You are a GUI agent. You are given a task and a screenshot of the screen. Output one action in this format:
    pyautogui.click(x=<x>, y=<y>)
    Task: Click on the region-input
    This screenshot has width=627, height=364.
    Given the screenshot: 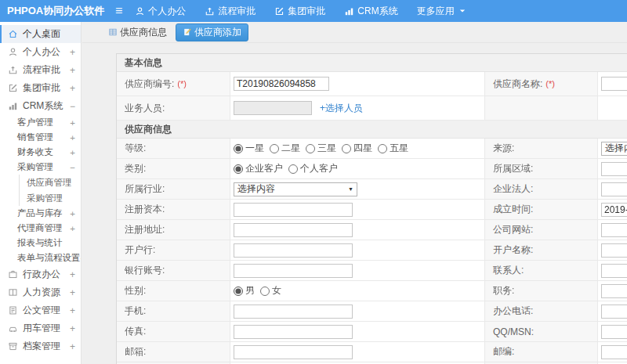 What is the action you would take?
    pyautogui.click(x=614, y=169)
    